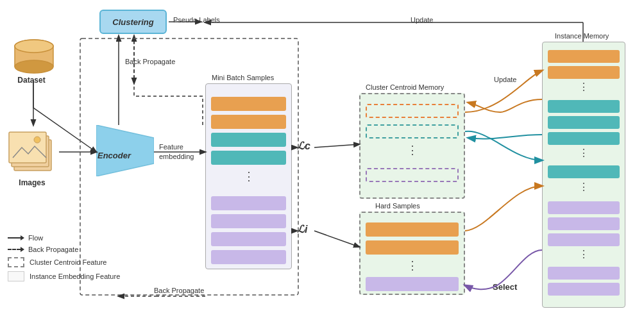 This screenshot has height=327, width=644. I want to click on im-bar-o1, so click(584, 56).